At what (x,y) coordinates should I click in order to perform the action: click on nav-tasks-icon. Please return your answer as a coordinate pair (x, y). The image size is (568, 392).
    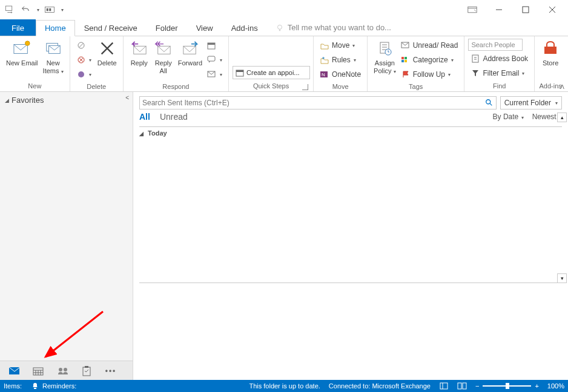
    Looking at the image, I should click on (87, 371).